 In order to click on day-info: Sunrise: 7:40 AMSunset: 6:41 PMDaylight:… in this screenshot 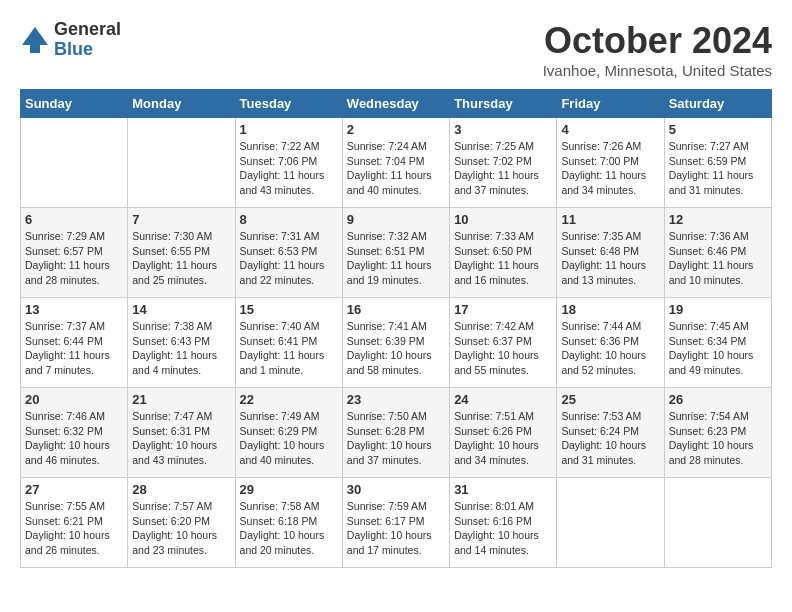, I will do `click(289, 348)`.